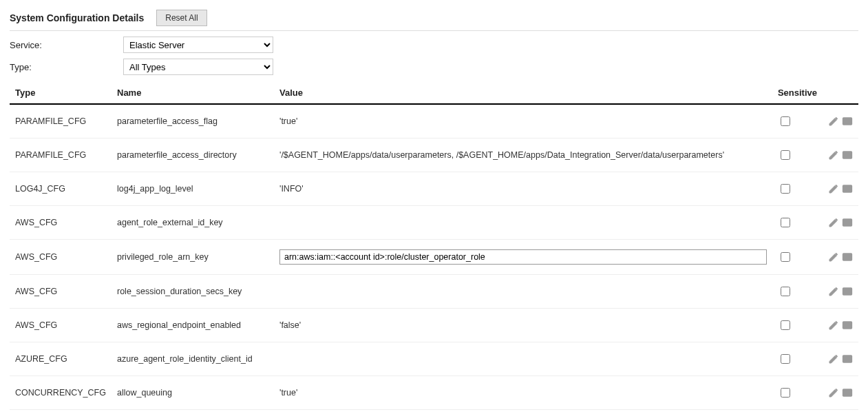 The width and height of the screenshot is (868, 412). Describe the element at coordinates (193, 360) in the screenshot. I see `cell-name: azure_agent_role_identity_client_id` at that location.